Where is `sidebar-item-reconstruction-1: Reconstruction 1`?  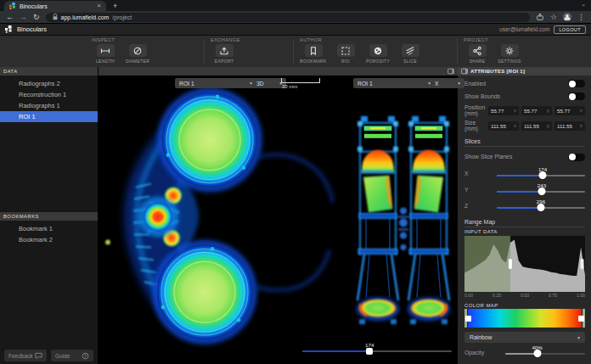 sidebar-item-reconstruction-1: Reconstruction 1 is located at coordinates (49, 95).